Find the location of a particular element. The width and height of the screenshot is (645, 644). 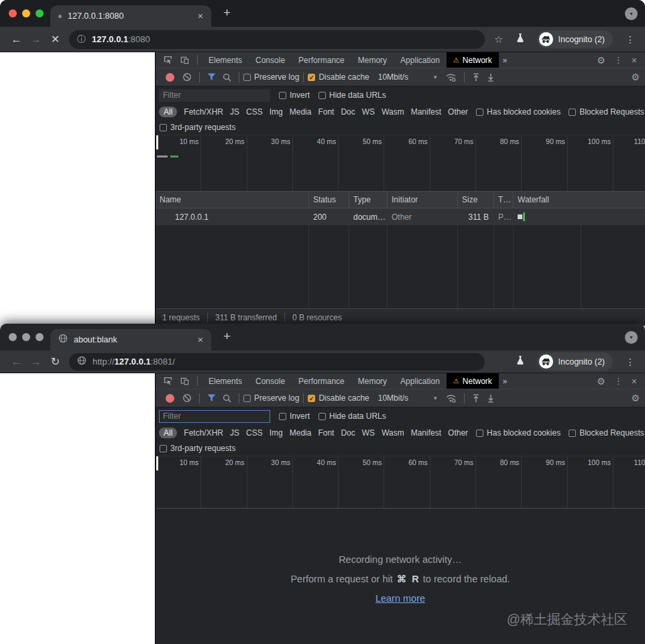

filter-input is located at coordinates (215, 417).